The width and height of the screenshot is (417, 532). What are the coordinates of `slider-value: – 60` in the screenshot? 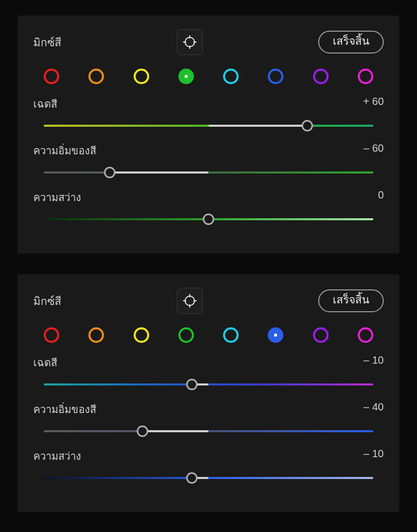 It's located at (373, 151).